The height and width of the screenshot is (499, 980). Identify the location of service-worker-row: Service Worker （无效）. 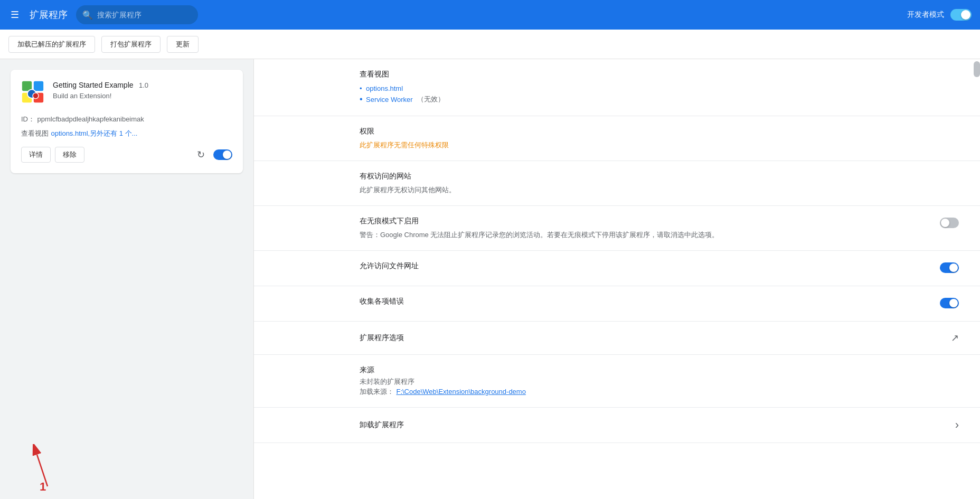
(659, 99).